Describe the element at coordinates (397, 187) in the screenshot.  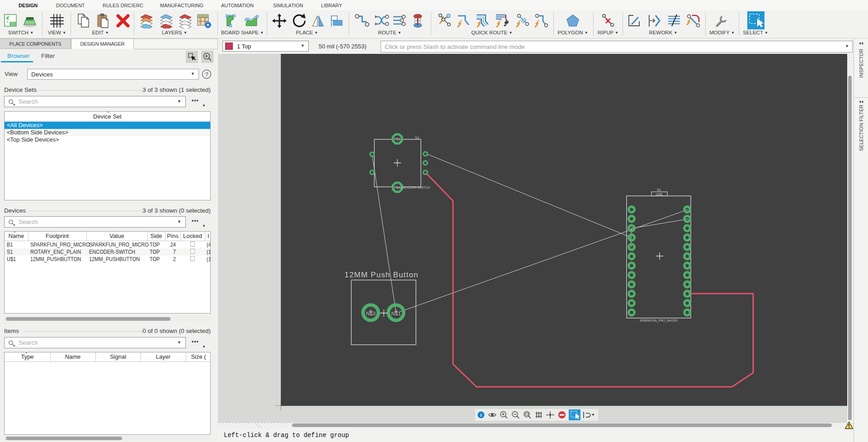
I see `svg-text: P$4` at that location.